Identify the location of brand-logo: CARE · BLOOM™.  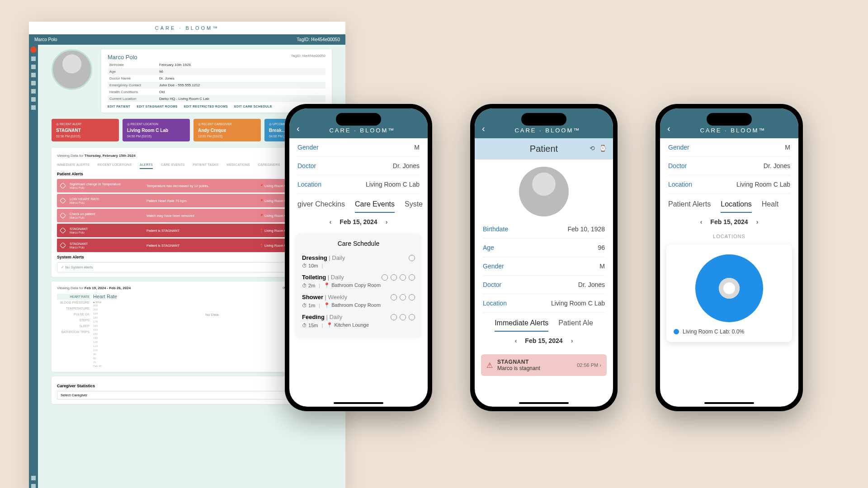
(187, 28).